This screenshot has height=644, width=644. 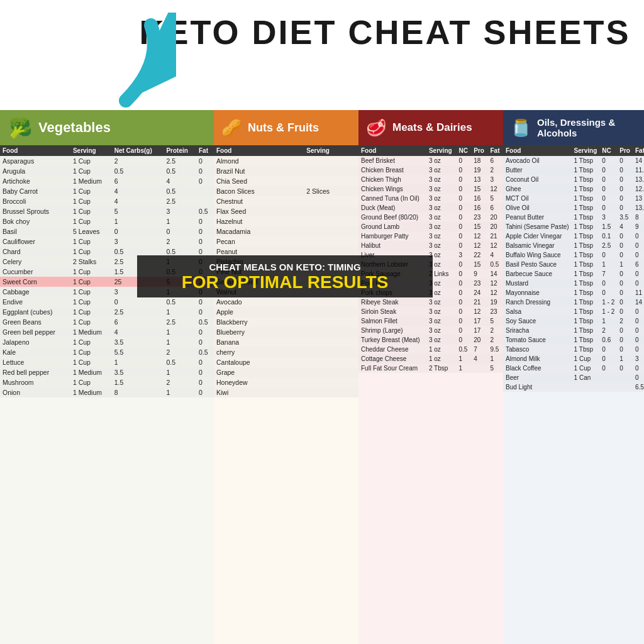 I want to click on table-row: Brussel Sprouts1 Cup530.5, so click(x=107, y=211).